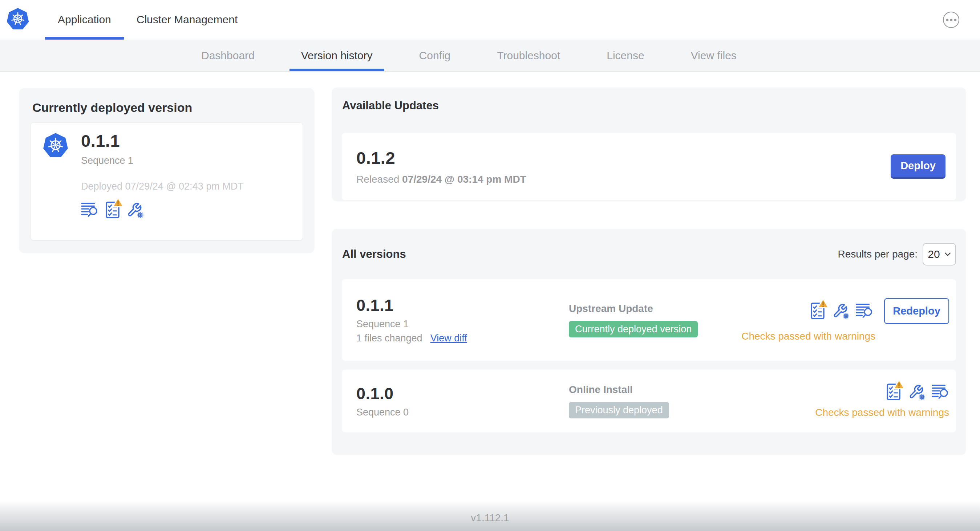  Describe the element at coordinates (878, 254) in the screenshot. I see `results-per-page-label: Results per page:` at that location.